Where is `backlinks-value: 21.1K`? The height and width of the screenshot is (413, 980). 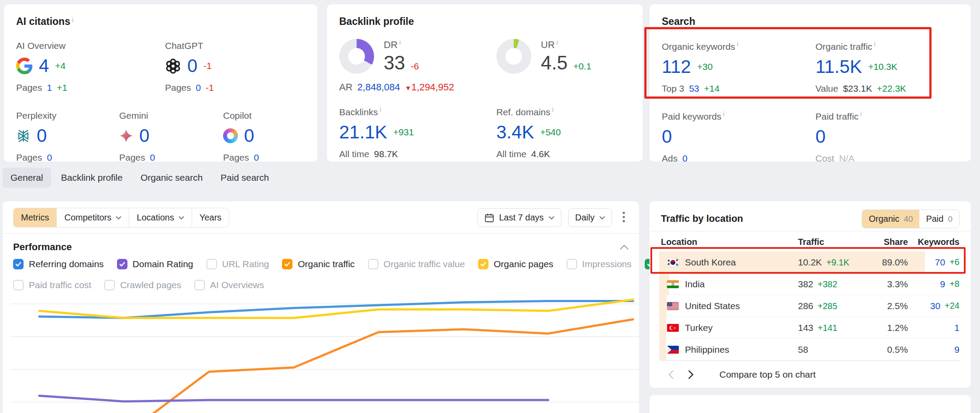
backlinks-value: 21.1K is located at coordinates (363, 132).